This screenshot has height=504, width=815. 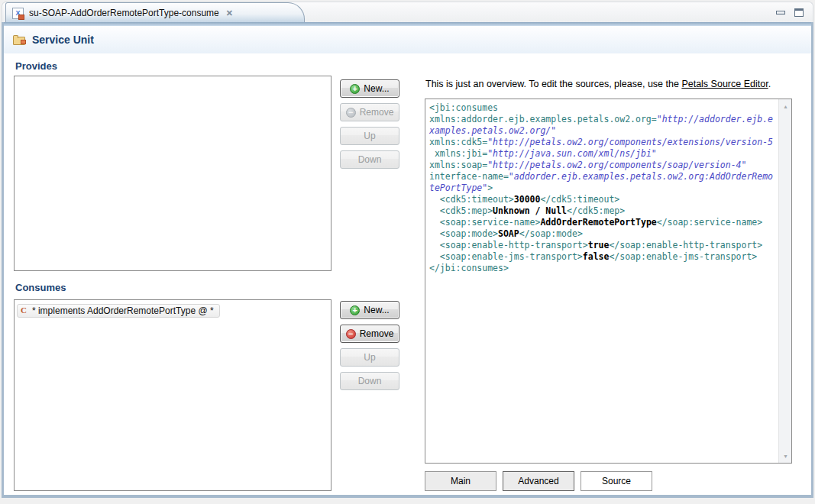 What do you see at coordinates (603, 188) in the screenshot?
I see `code-line: tePortType">` at bounding box center [603, 188].